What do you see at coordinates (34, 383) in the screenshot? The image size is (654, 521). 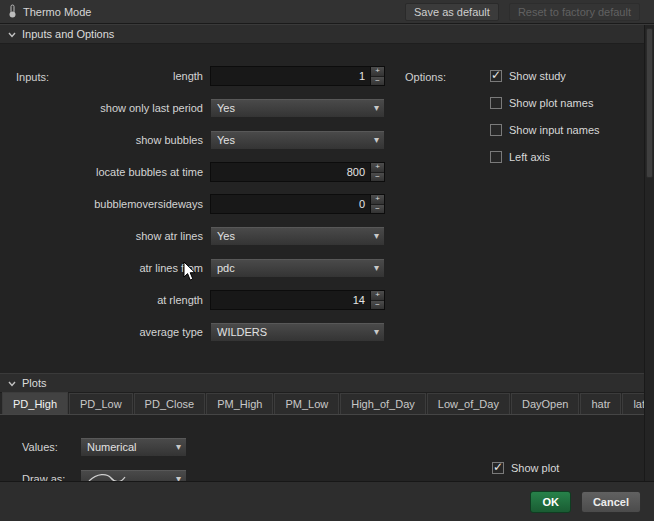 I see `section-title: Plots` at bounding box center [34, 383].